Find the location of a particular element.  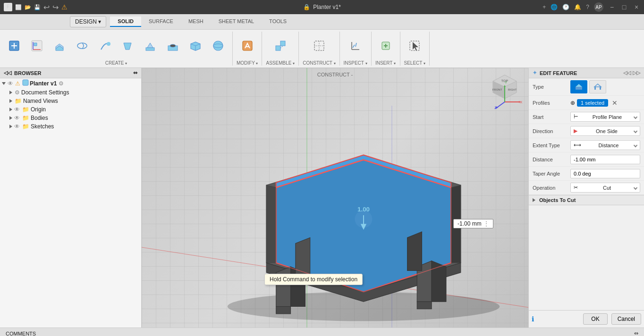

settings-icon: ⚙ is located at coordinates (17, 92).